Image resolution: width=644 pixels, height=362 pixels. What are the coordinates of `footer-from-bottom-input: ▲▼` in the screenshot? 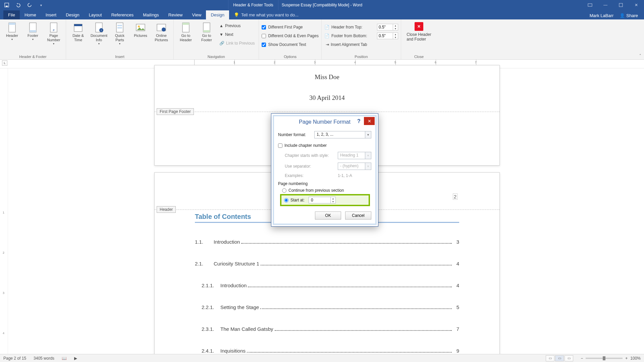 It's located at (388, 36).